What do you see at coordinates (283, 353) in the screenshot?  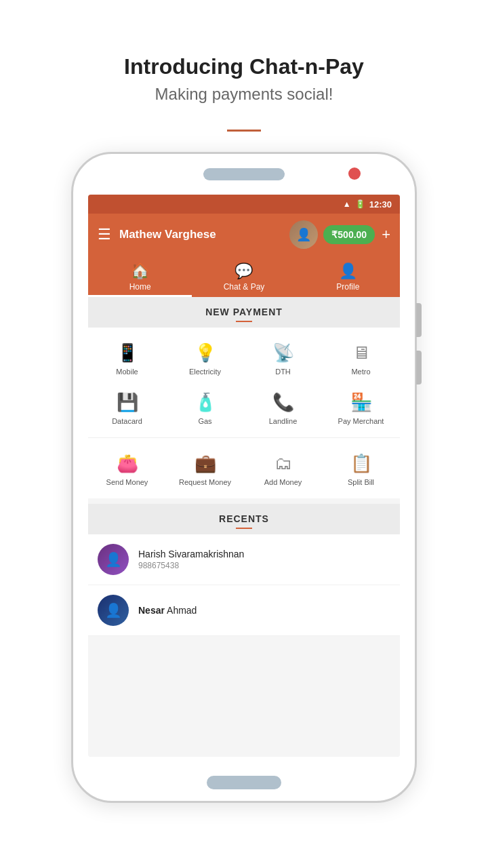 I see `dth-icon: 📡` at bounding box center [283, 353].